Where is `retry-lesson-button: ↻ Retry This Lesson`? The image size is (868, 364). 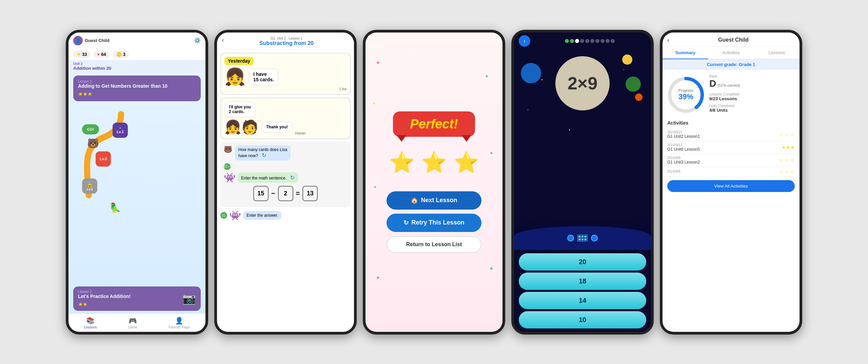 retry-lesson-button: ↻ Retry This Lesson is located at coordinates (434, 223).